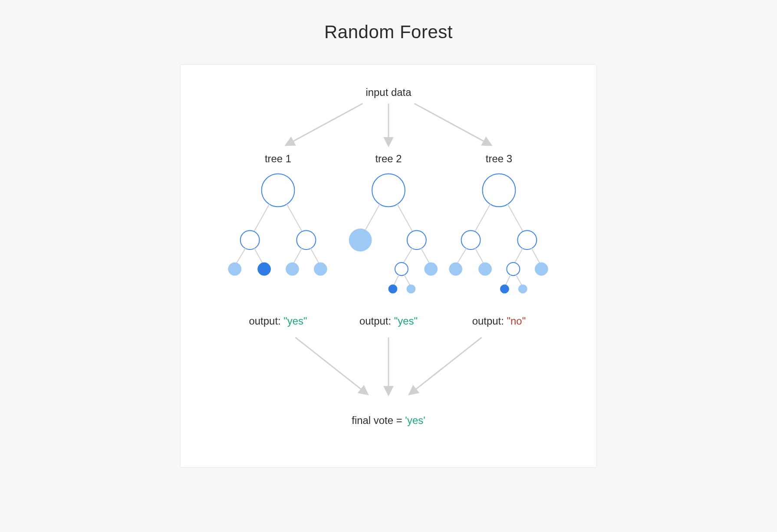 The image size is (777, 532). Describe the element at coordinates (446, 366) in the screenshot. I see `arrow-tree3-to-final` at that location.